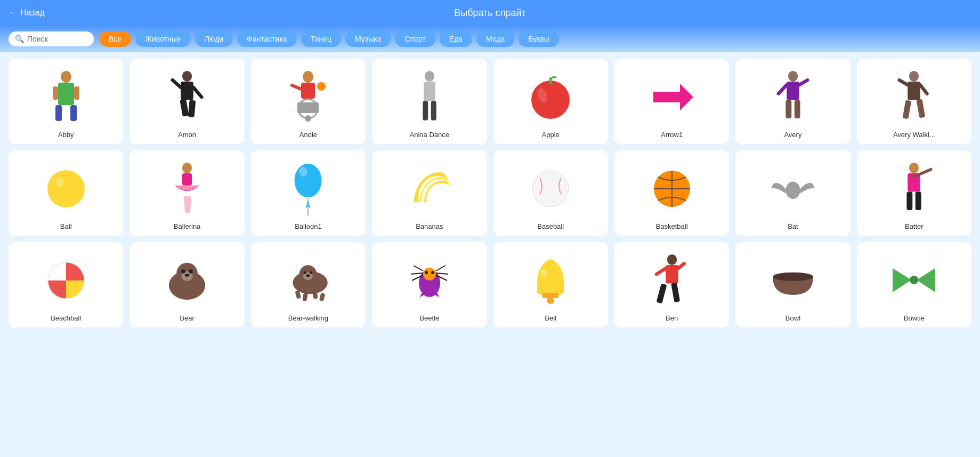  What do you see at coordinates (551, 285) in the screenshot?
I see `sprite-card-bell: Bell` at bounding box center [551, 285].